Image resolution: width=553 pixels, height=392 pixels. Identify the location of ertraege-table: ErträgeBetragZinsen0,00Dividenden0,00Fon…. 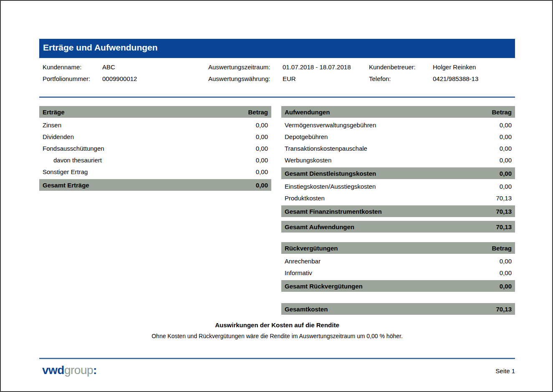
(155, 149).